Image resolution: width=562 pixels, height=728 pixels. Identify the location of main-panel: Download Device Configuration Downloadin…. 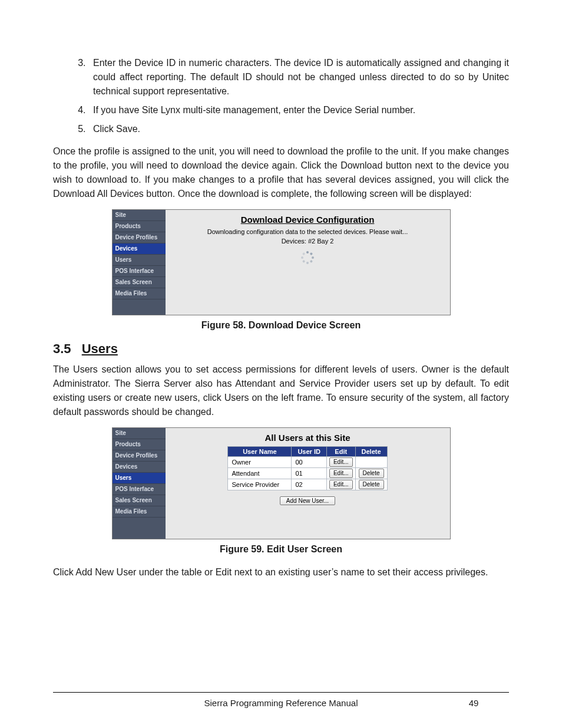
(308, 262).